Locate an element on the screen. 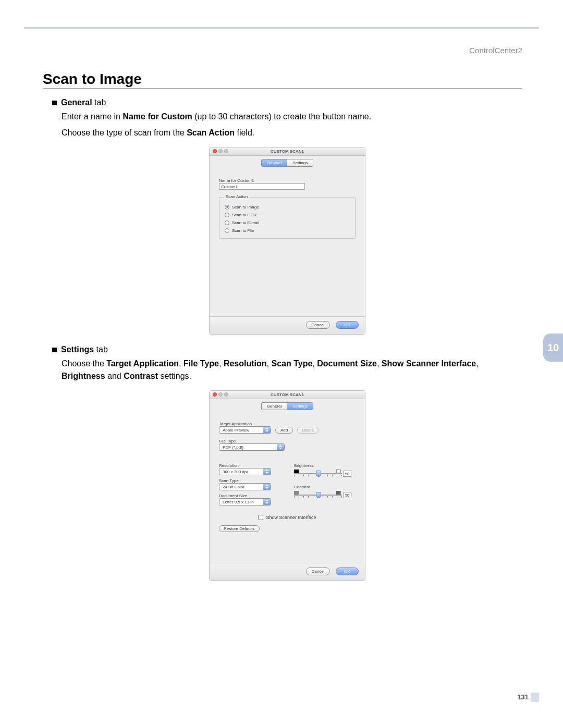 This screenshot has height=728, width=563. target-application-select: Apple Preview is located at coordinates (245, 430).